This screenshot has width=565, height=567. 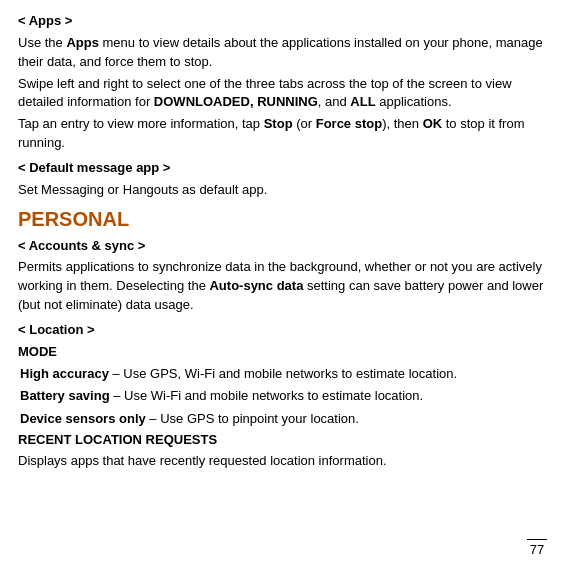 What do you see at coordinates (282, 180) in the screenshot?
I see `default-message-section: < Default message app > Set Messaging or…` at bounding box center [282, 180].